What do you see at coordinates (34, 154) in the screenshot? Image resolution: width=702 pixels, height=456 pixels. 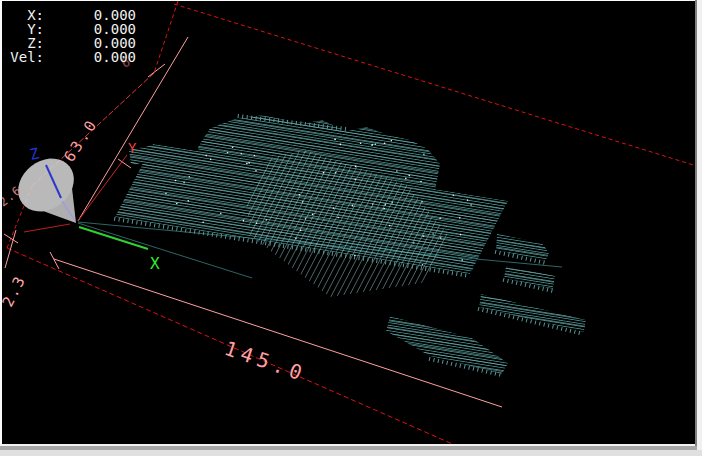 I see `z-axis-label: Z` at bounding box center [34, 154].